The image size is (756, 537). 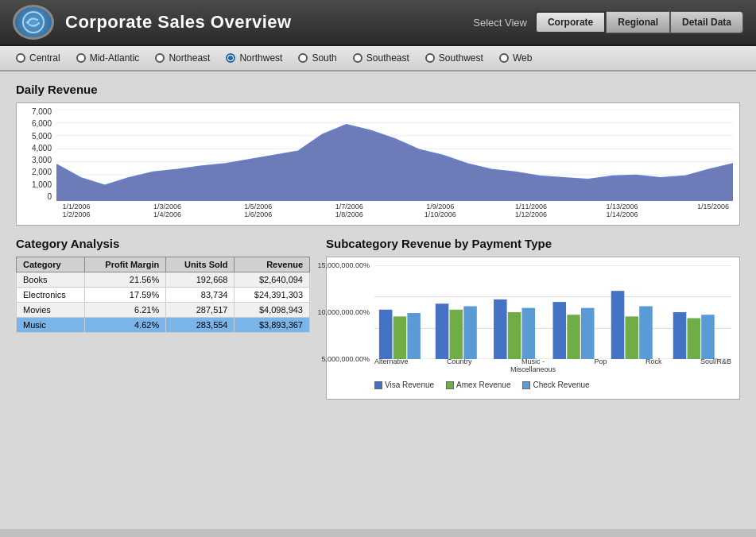 I want to click on legend-check-color, so click(x=526, y=385).